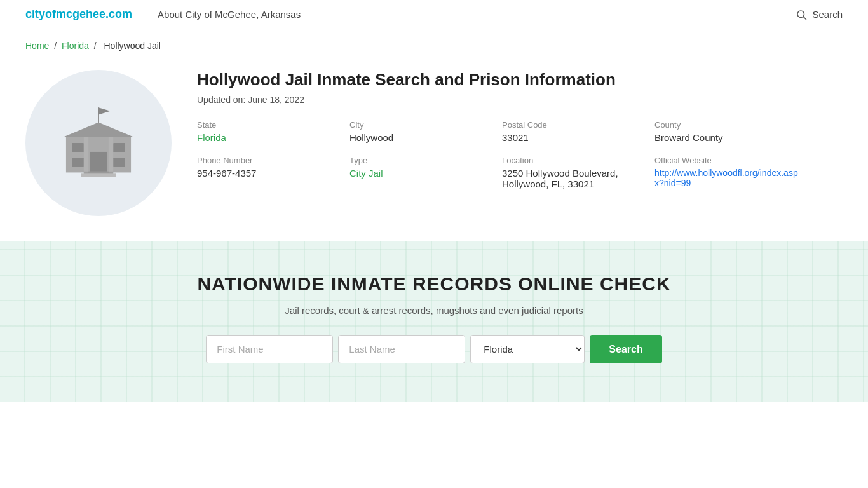  Describe the element at coordinates (801, 15) in the screenshot. I see `search-icon` at that location.